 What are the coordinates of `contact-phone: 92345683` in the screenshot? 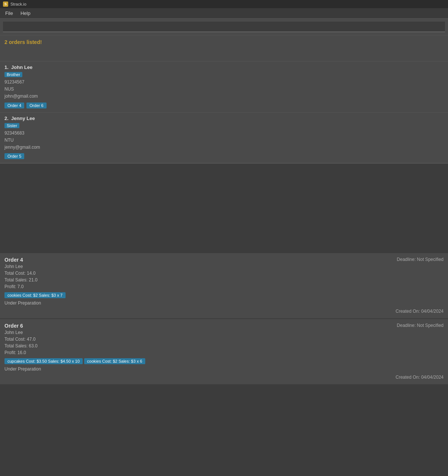 It's located at (224, 133).